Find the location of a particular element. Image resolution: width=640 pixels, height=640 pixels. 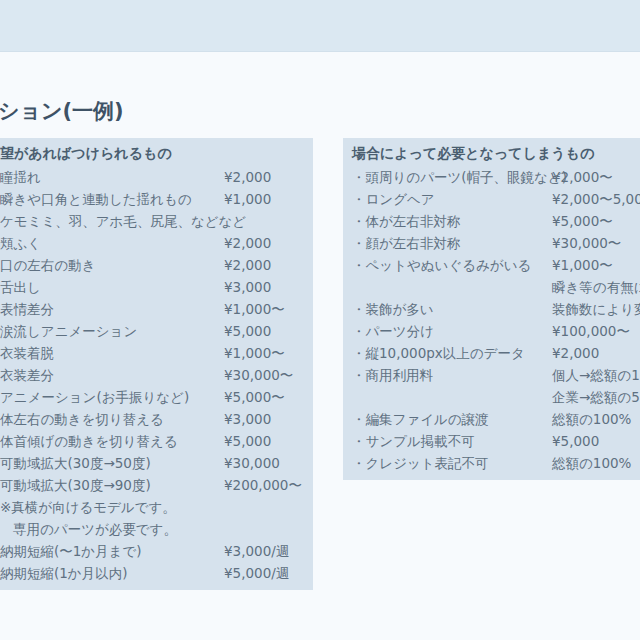

page-title: ション(一例) is located at coordinates (62, 111).